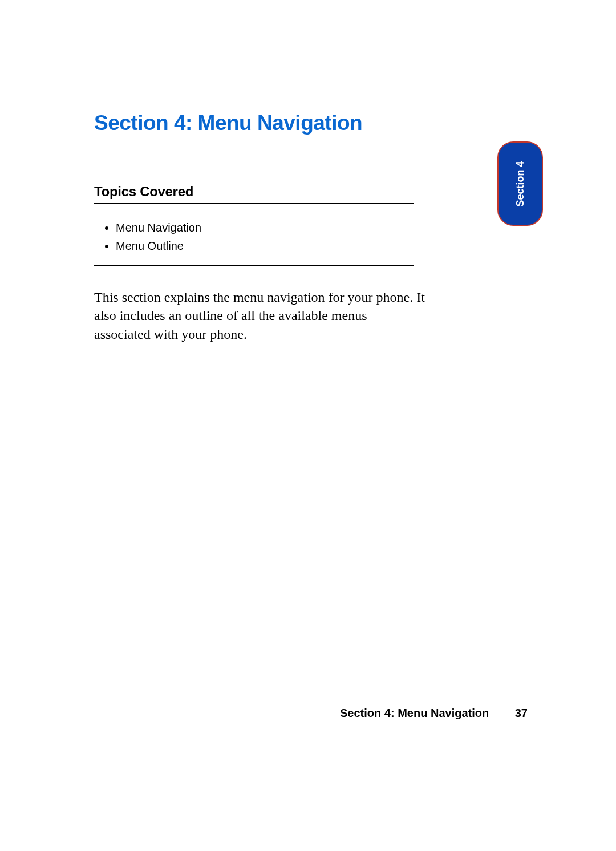  I want to click on topics-list-item: Menu Navigation, so click(265, 228).